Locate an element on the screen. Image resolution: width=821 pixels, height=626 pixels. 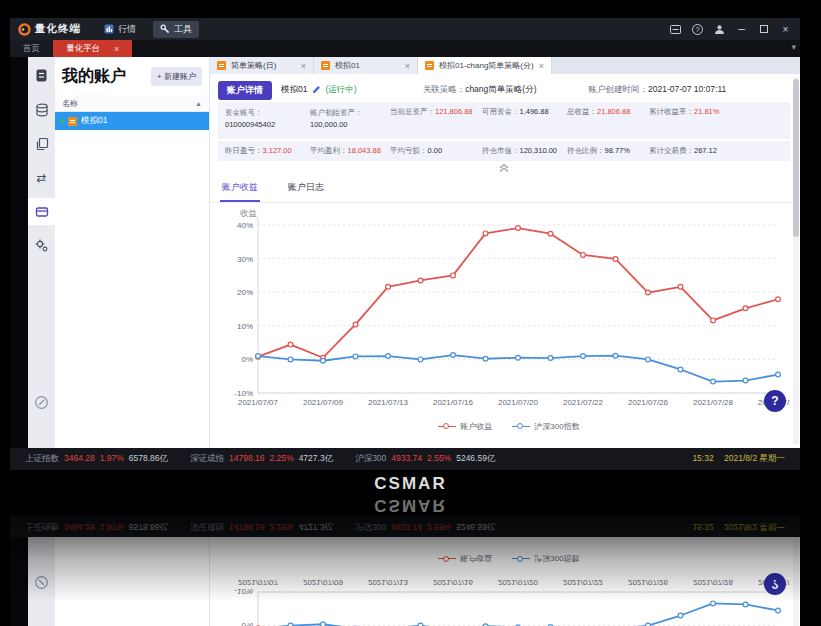
menu-label-market: 行情 is located at coordinates (127, 30).